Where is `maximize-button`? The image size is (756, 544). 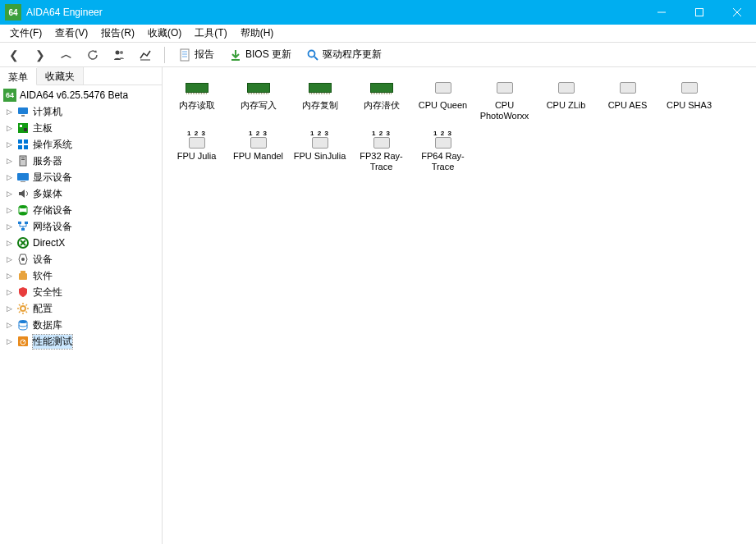
maximize-button is located at coordinates (699, 12).